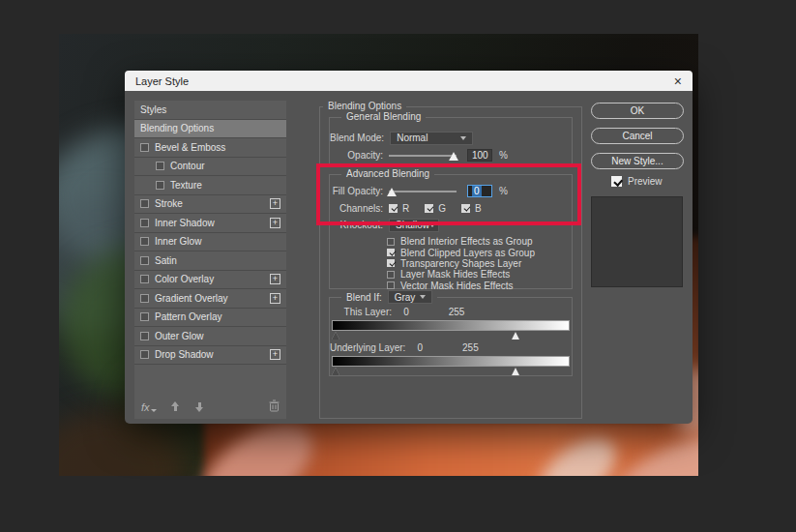 Image resolution: width=796 pixels, height=532 pixels. What do you see at coordinates (211, 148) in the screenshot?
I see `sidebar-item-bevel-emboss: Bevel & Emboss` at bounding box center [211, 148].